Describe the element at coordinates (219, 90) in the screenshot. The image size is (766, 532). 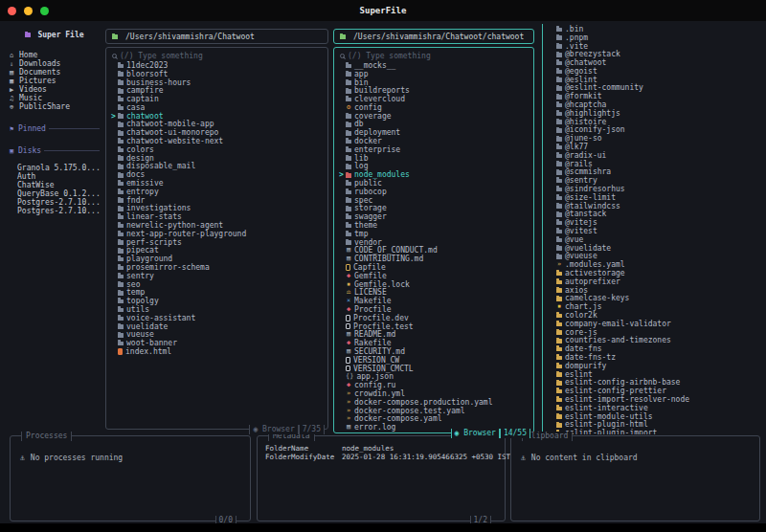
I see `file-row: campfire` at that location.